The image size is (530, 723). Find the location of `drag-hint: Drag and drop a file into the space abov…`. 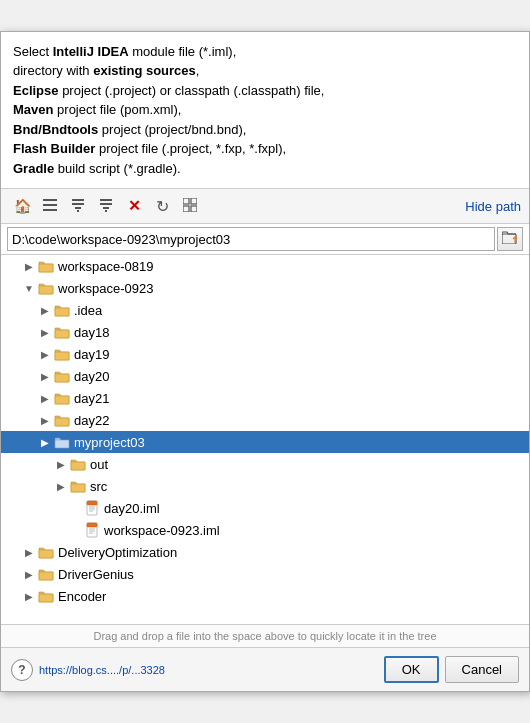

drag-hint: Drag and drop a file into the space abov… is located at coordinates (265, 636).